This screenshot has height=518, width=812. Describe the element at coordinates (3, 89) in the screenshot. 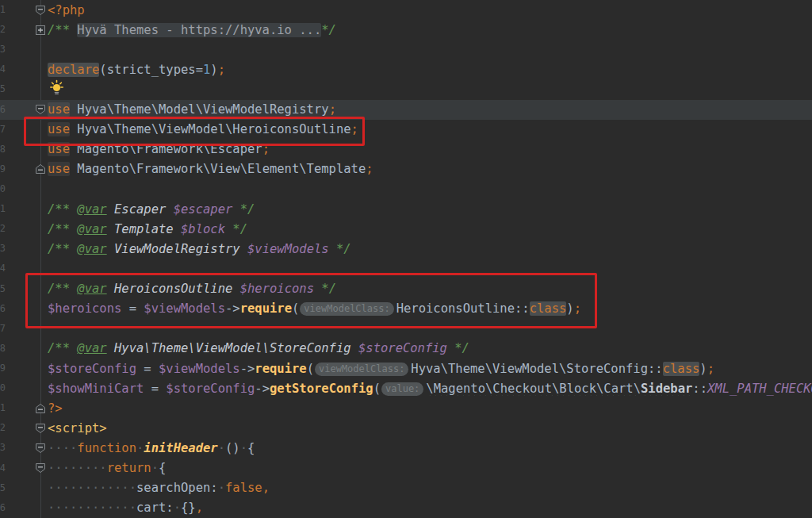

I see `line-number-text: 5` at that location.